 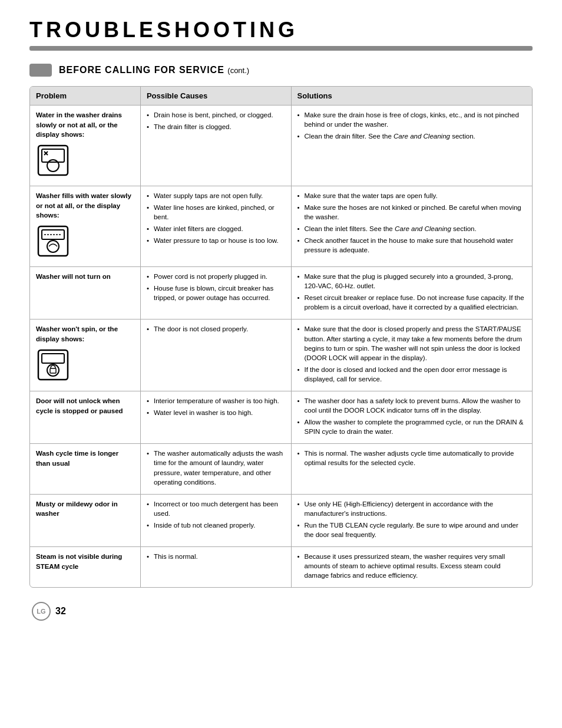 I want to click on list-item: The drain filter is clogged., so click(x=216, y=127).